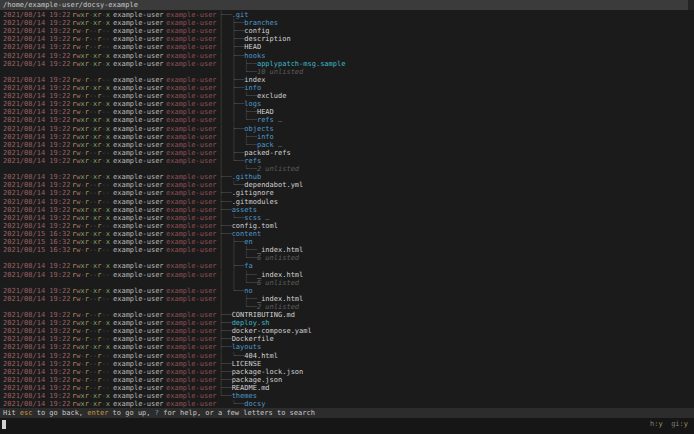 The image size is (694, 434). Describe the element at coordinates (347, 250) in the screenshot. I see `tree-row: 2021/08/15 16:32rw-r--r--example-userexa…` at that location.